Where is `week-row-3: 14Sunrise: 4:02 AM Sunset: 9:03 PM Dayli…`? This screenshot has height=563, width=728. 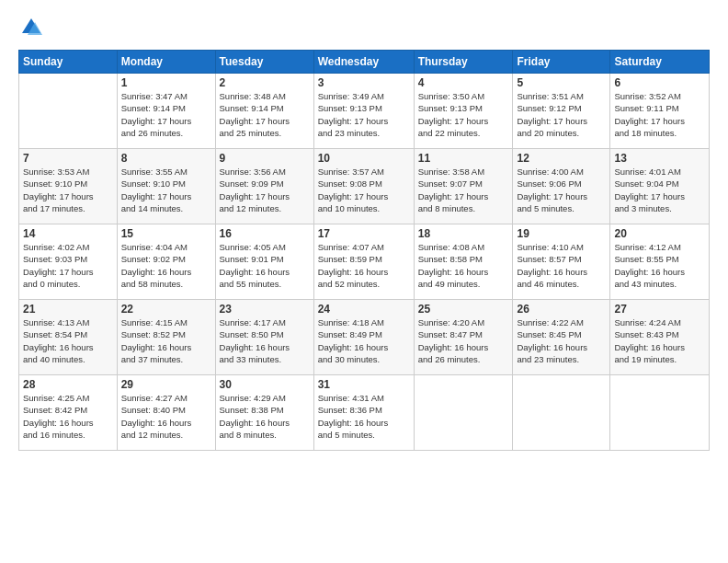
week-row-3: 14Sunrise: 4:02 AM Sunset: 9:03 PM Dayli… is located at coordinates (364, 262).